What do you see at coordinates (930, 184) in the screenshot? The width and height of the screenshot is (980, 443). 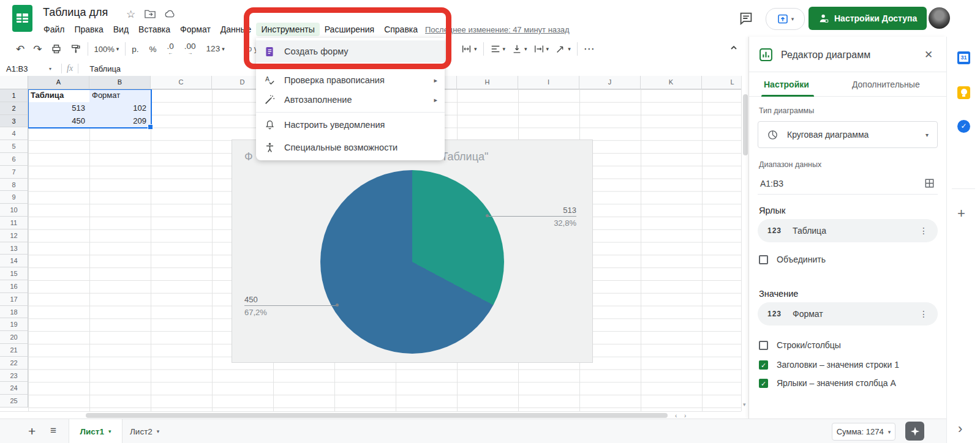 I see `select-range-grid-icon` at bounding box center [930, 184].